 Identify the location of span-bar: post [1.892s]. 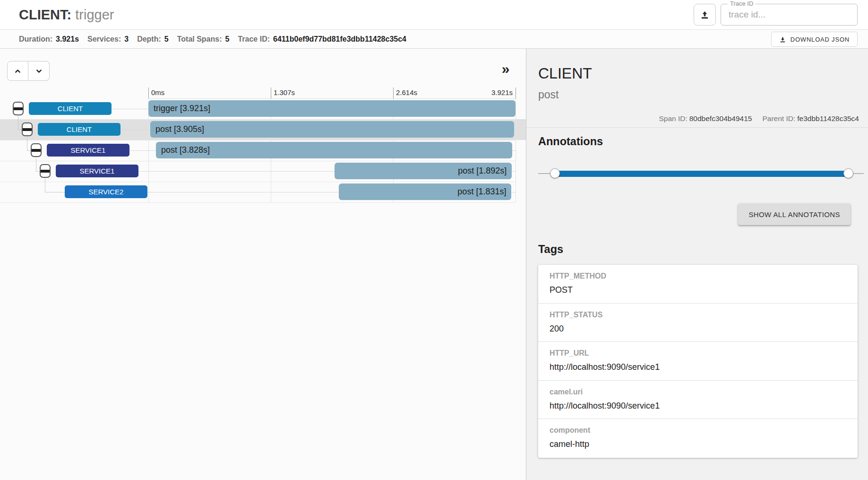
(423, 171).